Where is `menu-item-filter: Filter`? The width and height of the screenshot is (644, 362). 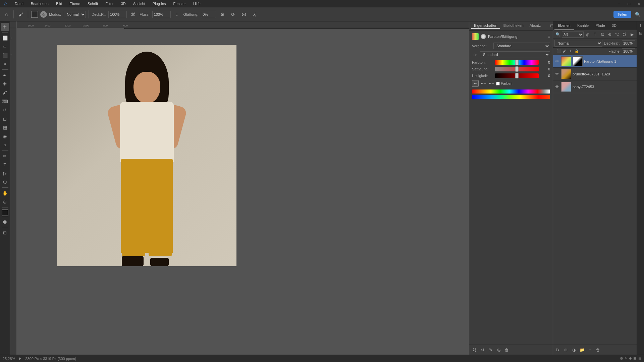
menu-item-filter: Filter is located at coordinates (109, 4).